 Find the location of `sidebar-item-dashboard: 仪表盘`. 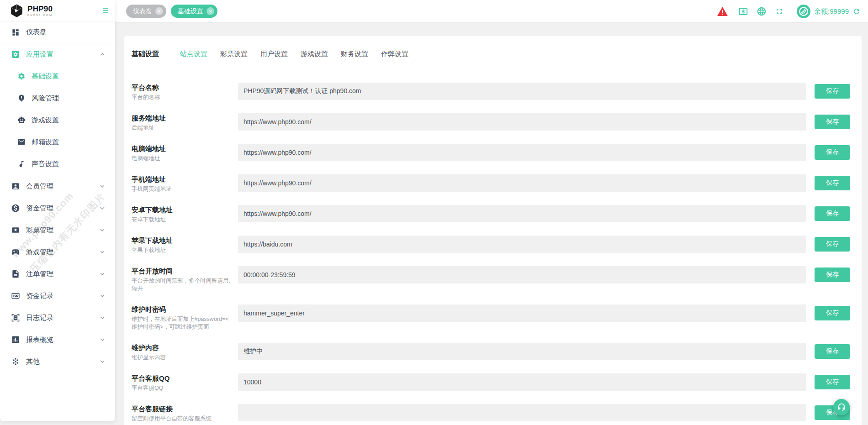

sidebar-item-dashboard: 仪表盘 is located at coordinates (58, 32).